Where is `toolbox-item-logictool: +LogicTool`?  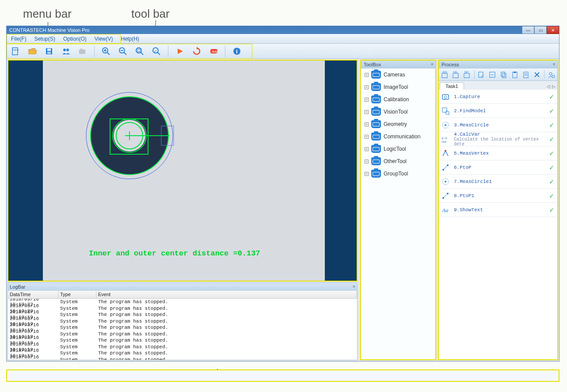
toolbox-item-logictool: +LogicTool is located at coordinates (398, 149).